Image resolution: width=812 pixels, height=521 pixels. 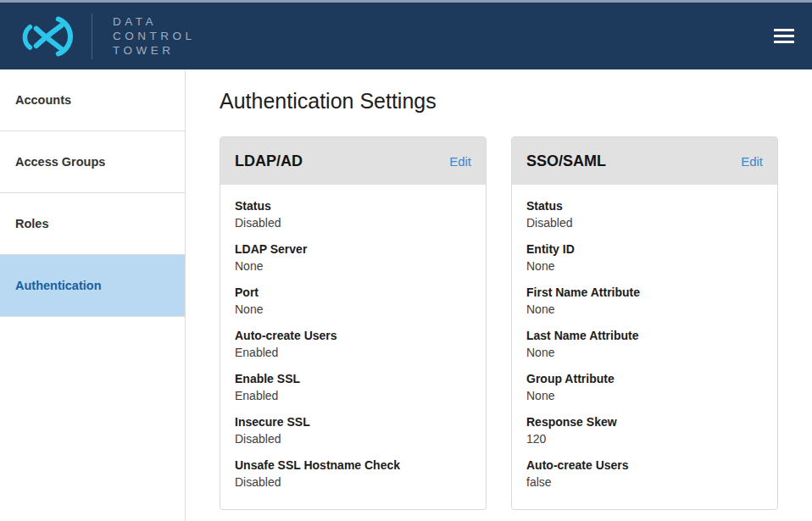 I want to click on field-row: Insecure SSL Disabled, so click(x=353, y=430).